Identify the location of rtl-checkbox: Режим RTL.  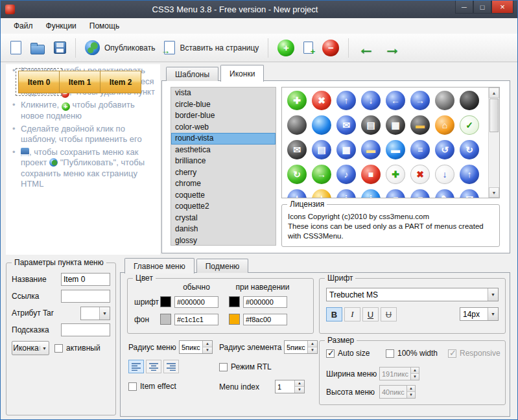
(245, 367).